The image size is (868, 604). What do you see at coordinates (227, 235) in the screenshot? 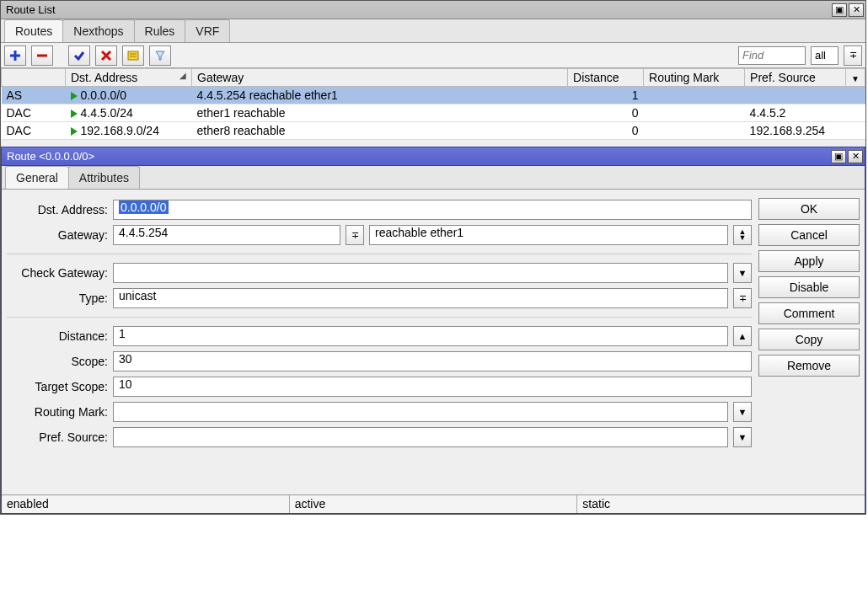
I see `gateway-input: 4.4.5.254` at bounding box center [227, 235].